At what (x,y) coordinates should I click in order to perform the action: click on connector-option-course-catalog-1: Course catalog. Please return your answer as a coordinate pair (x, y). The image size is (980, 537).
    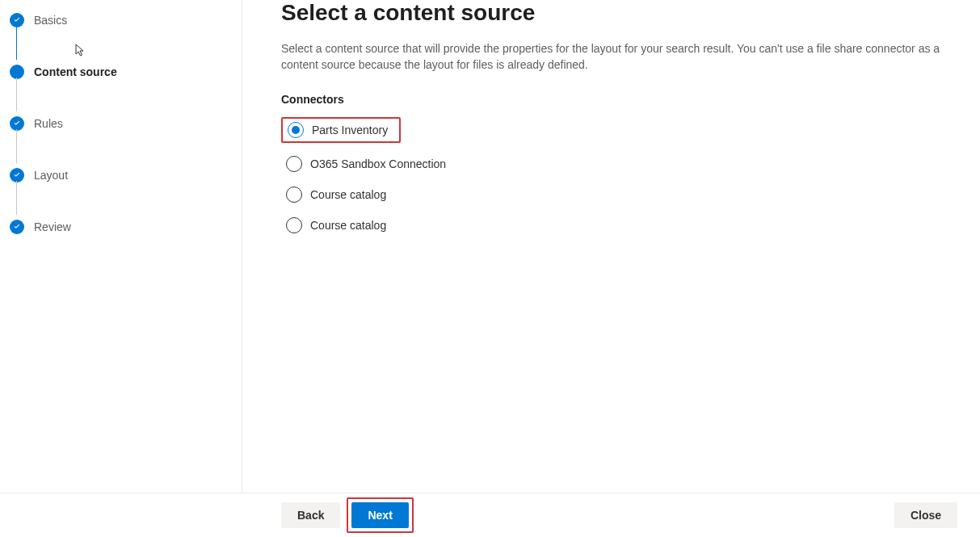
    Looking at the image, I should click on (622, 195).